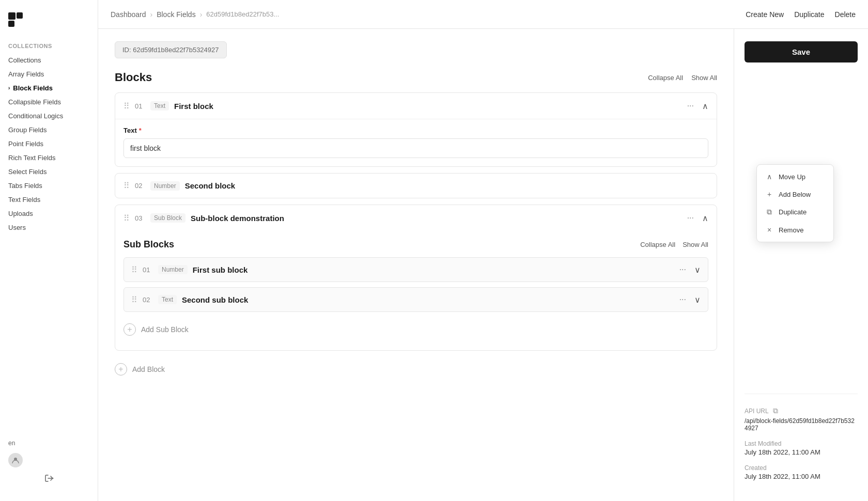  What do you see at coordinates (756, 411) in the screenshot?
I see `api-url-label: API URL` at bounding box center [756, 411].